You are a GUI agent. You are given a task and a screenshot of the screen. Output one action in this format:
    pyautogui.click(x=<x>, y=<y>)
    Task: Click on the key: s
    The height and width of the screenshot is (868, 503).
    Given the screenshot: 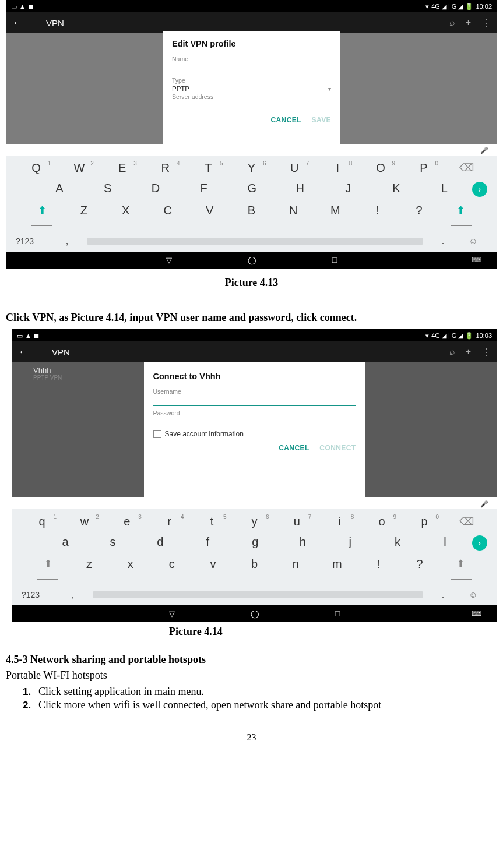 What is the action you would take?
    pyautogui.click(x=112, y=543)
    